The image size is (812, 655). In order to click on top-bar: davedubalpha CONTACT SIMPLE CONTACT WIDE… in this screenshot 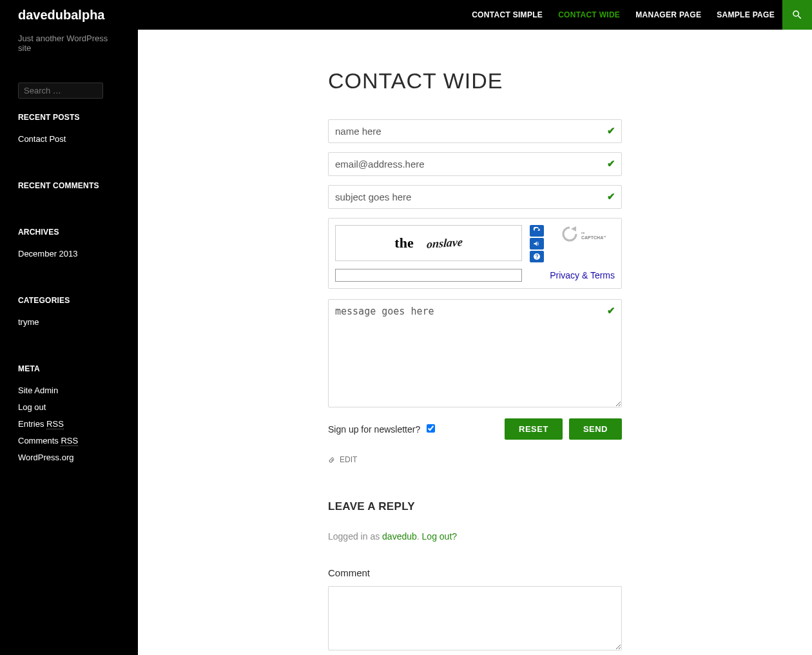, I will do `click(406, 15)`.